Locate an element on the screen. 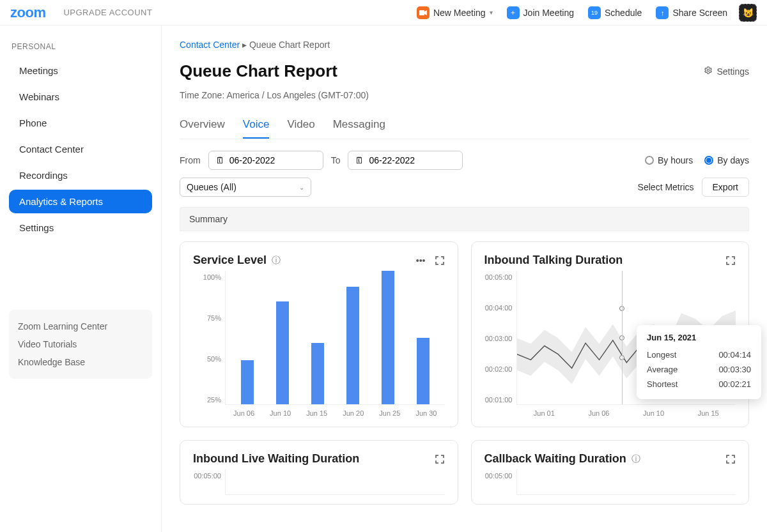 This screenshot has height=532, width=767. sidebar-footer-learning-center: Zoom Learning Center is located at coordinates (81, 326).